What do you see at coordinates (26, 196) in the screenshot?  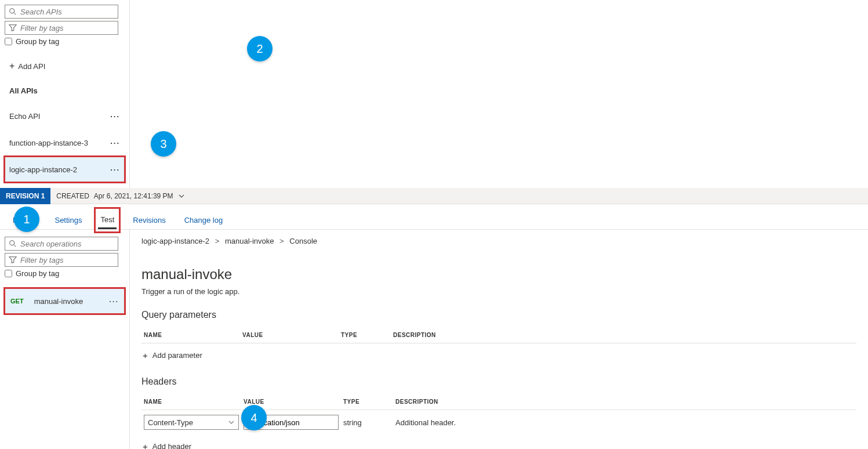 I see `revision-tag: REVISION 1` at bounding box center [26, 196].